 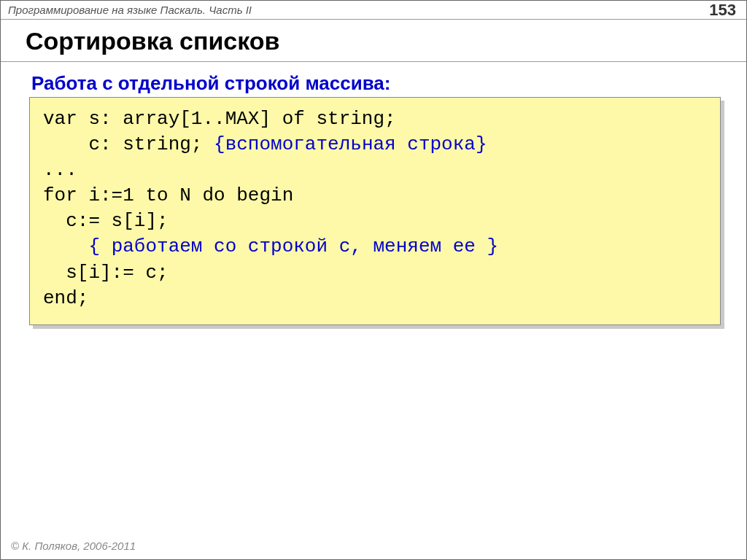 What do you see at coordinates (374, 41) in the screenshot?
I see `slide-heading: Сортировка списков` at bounding box center [374, 41].